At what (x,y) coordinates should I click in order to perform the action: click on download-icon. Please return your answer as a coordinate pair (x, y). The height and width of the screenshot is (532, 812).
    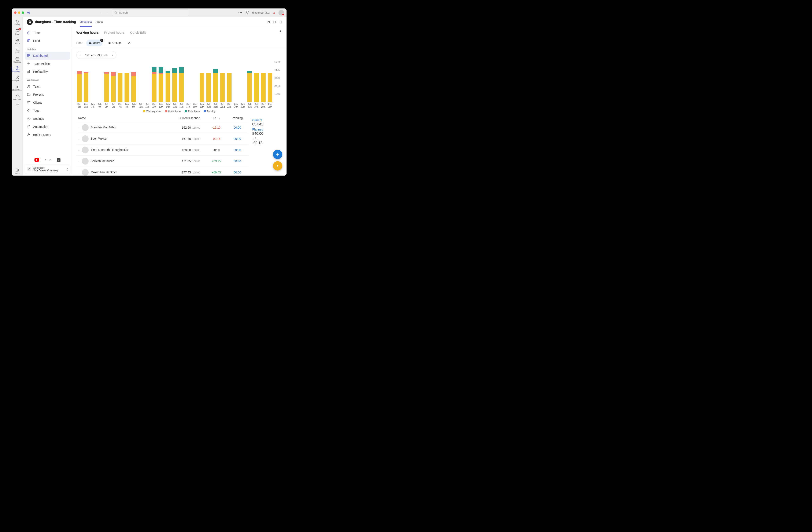
    Looking at the image, I should click on (280, 32).